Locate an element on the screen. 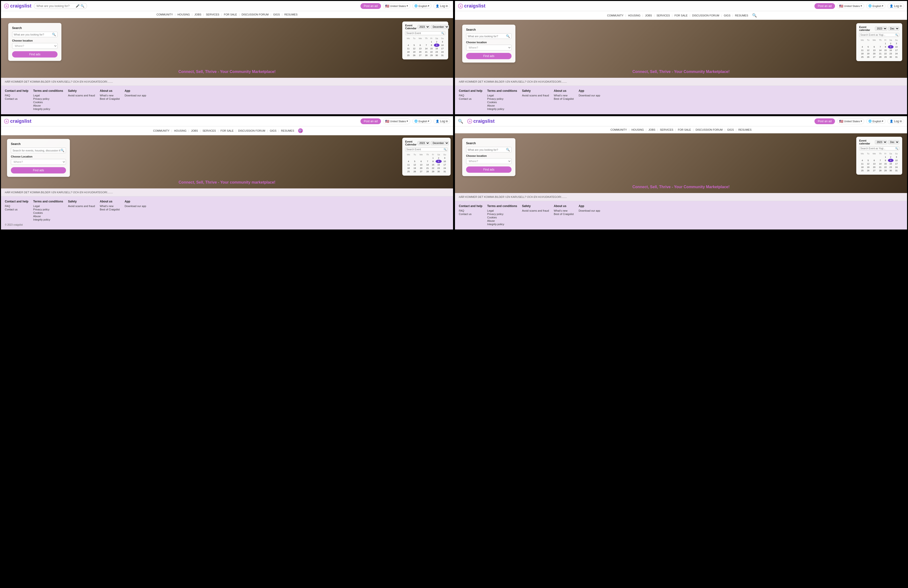  logo-p4: ☮ craigslist is located at coordinates (481, 121).